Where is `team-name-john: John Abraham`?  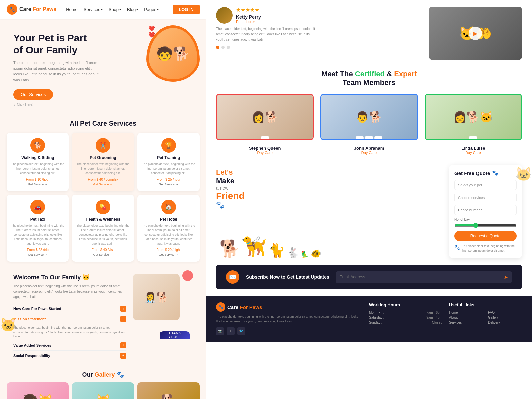
team-name-john: John Abraham is located at coordinates (369, 148).